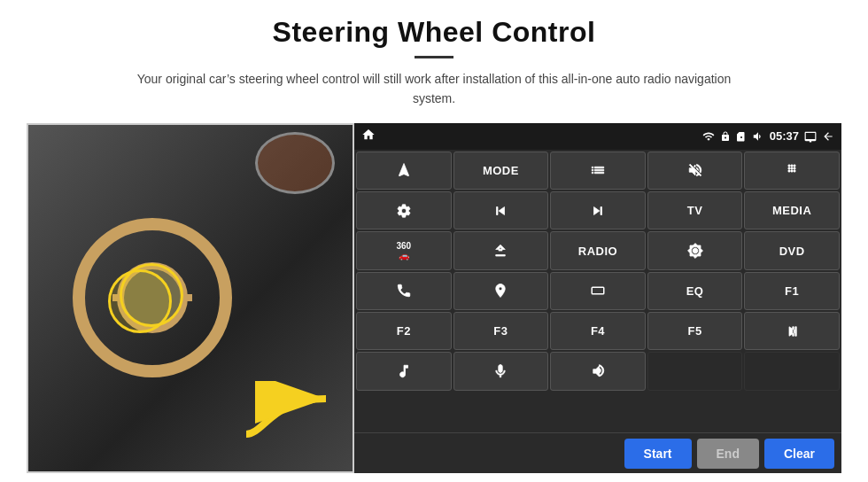  What do you see at coordinates (695, 170) in the screenshot?
I see `mute-button` at bounding box center [695, 170].